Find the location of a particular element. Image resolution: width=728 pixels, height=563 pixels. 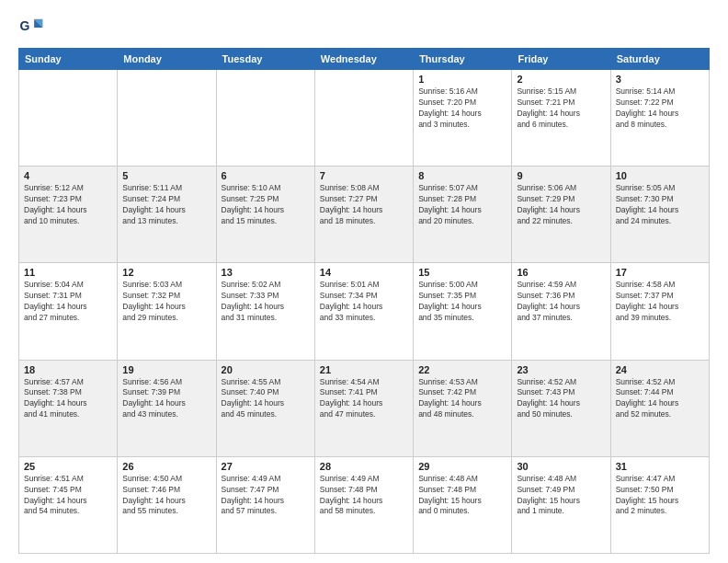

calendar-cell: 1Sunrise: 5:16 AM Sunset: 7:20 PM Daylig… is located at coordinates (463, 118).